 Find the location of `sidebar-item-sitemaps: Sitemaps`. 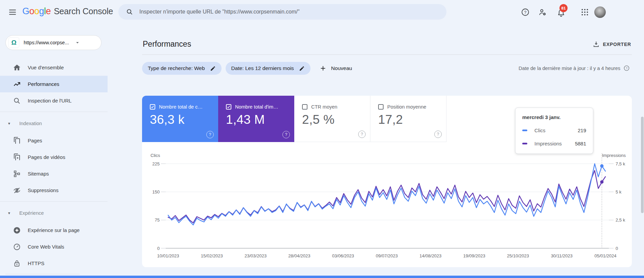

sidebar-item-sitemaps: Sitemaps is located at coordinates (54, 174).